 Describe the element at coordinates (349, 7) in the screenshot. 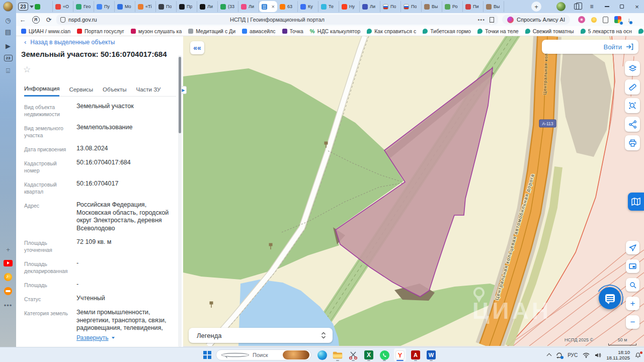

I see `browser-tab: Ну` at that location.